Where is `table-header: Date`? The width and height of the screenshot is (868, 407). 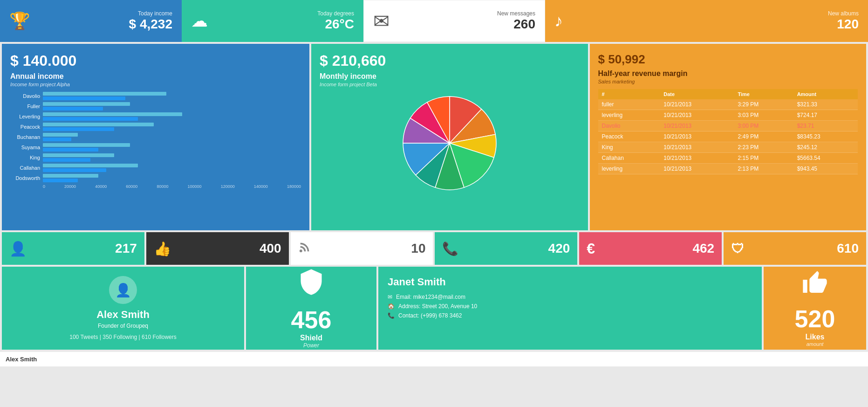 table-header: Date is located at coordinates (697, 94).